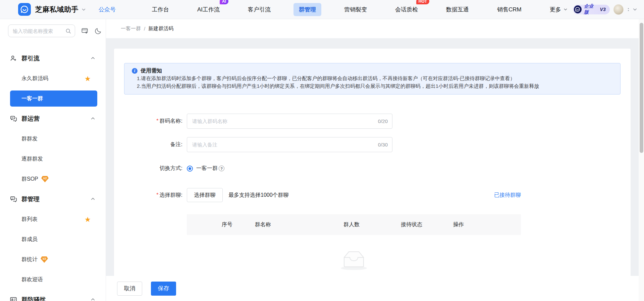 This screenshot has height=301, width=644. What do you see at coordinates (42, 31) in the screenshot?
I see `sidebar-search` at bounding box center [42, 31].